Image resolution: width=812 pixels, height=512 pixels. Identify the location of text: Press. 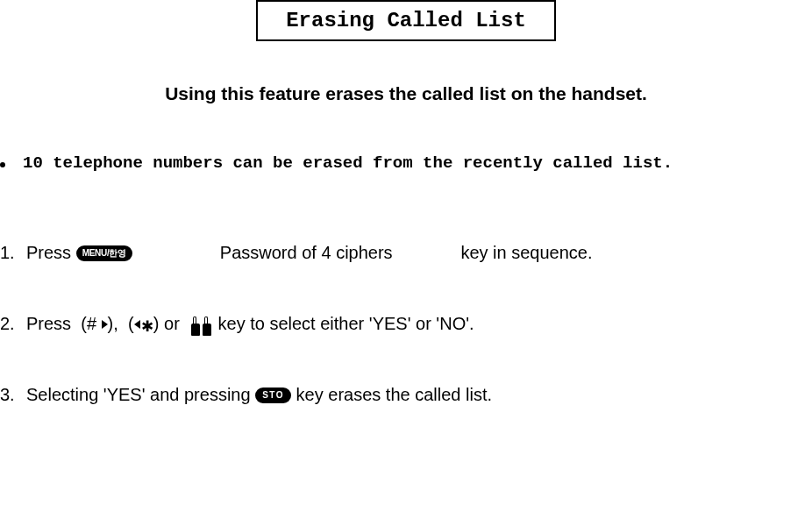
(51, 252).